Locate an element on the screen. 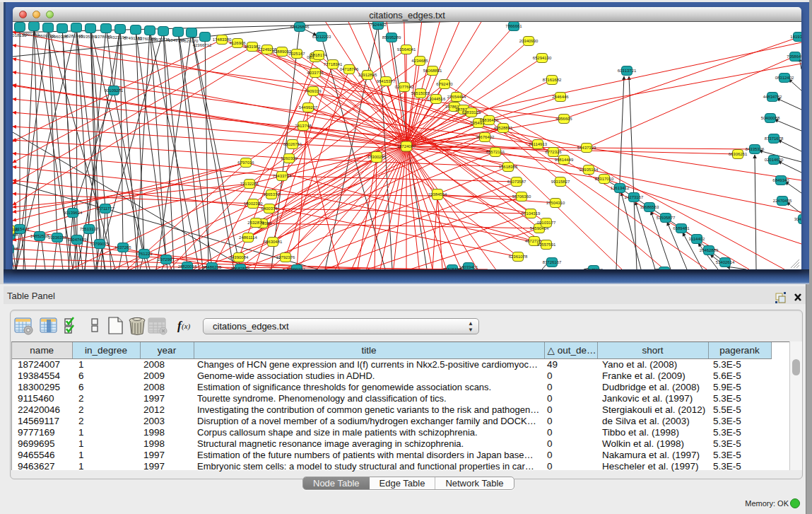 The image size is (812, 514). svg-text: 6797016 is located at coordinates (246, 163).